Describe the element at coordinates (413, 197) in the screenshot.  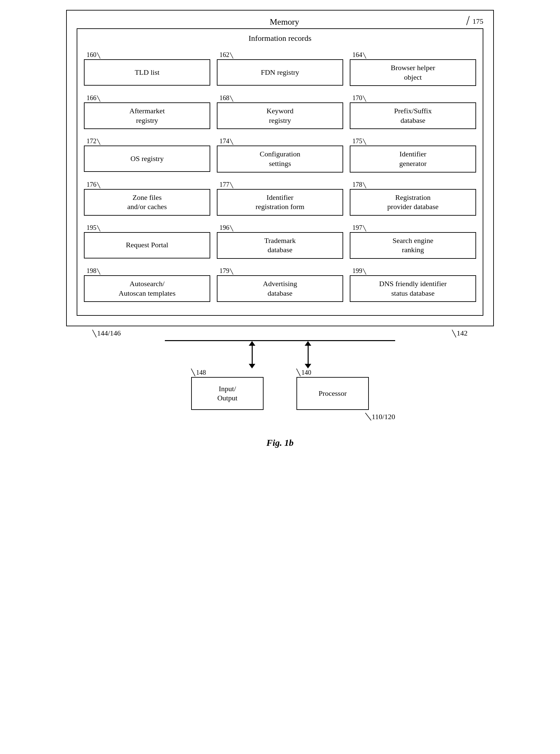
I see `box-reg-provider: 178 ╲ Registrationprovider database` at that location.